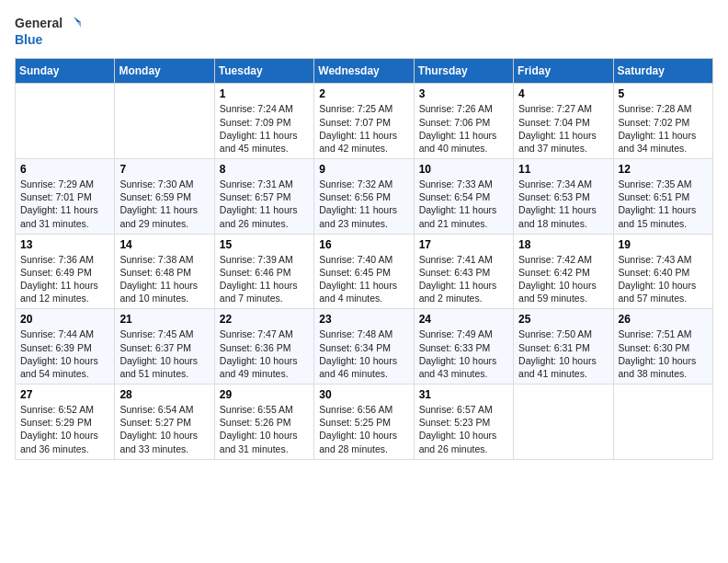  I want to click on cell-info: Sunrise: 7:45 AMSunset: 6:37 PMDaylight:…, so click(164, 353).